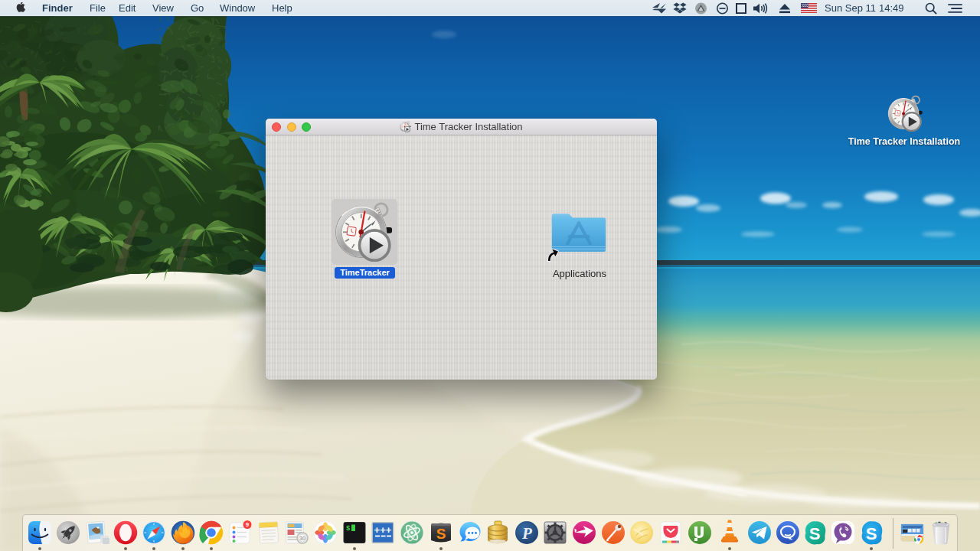  What do you see at coordinates (302, 539) in the screenshot?
I see `svg-text: 30` at bounding box center [302, 539].